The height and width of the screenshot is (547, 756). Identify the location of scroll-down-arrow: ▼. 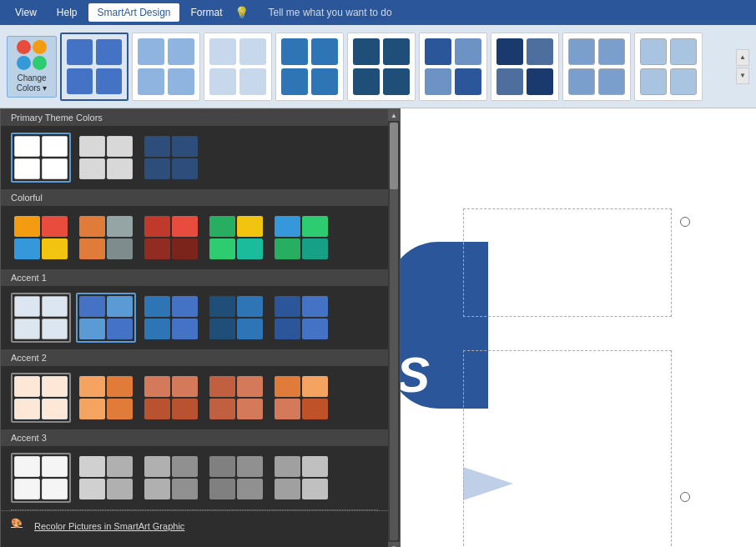
(394, 544).